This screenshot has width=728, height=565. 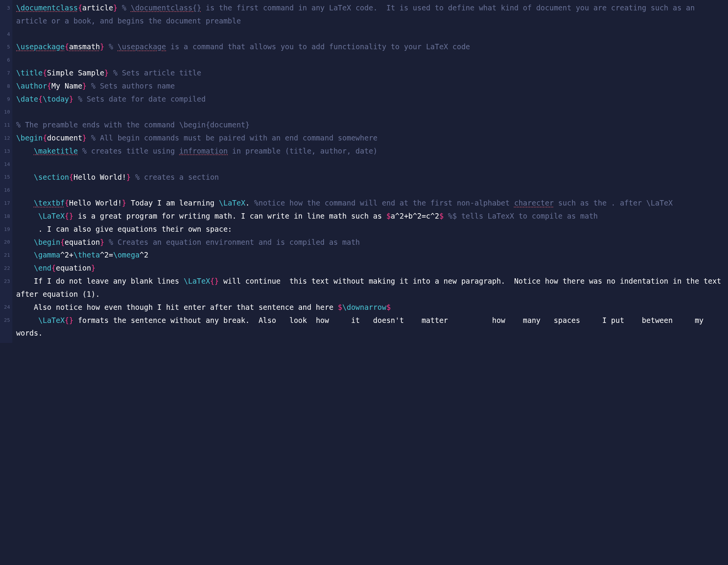 What do you see at coordinates (6, 268) in the screenshot?
I see `line-number: 22` at bounding box center [6, 268].